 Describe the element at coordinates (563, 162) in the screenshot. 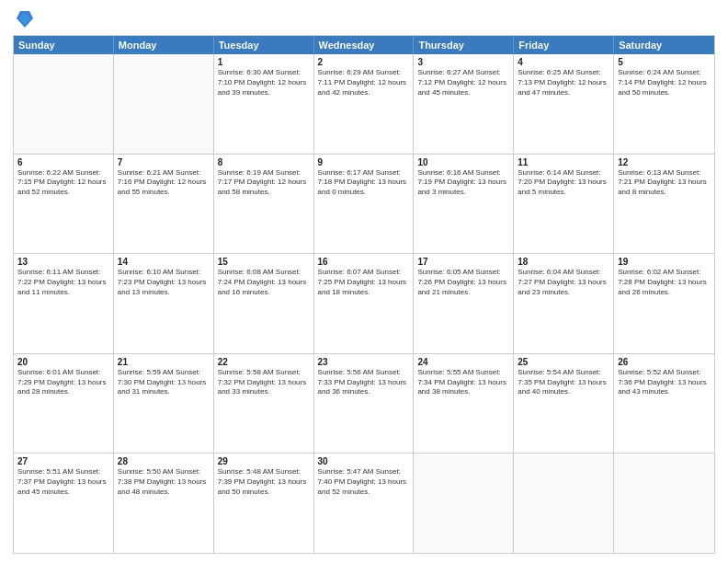

I see `day-number: 11` at that location.